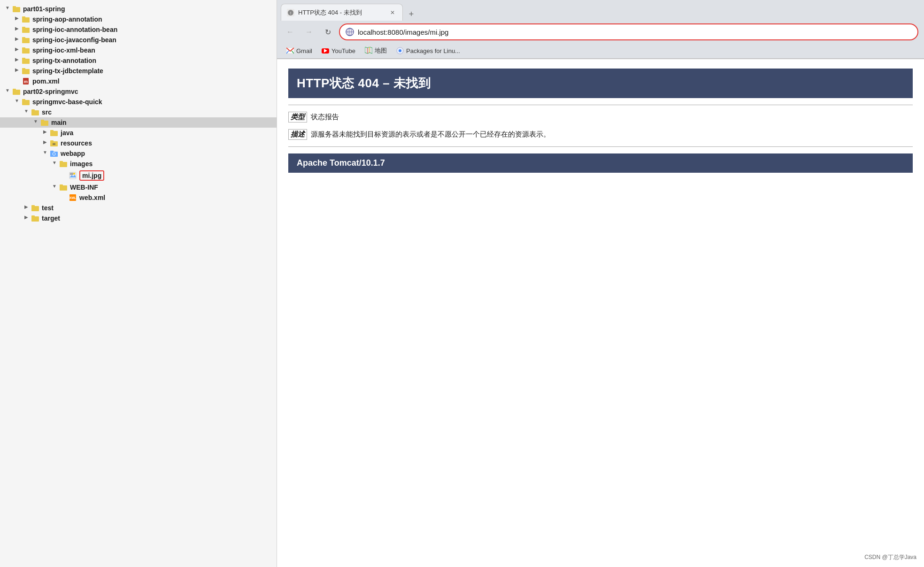 The height and width of the screenshot is (567, 924). What do you see at coordinates (431, 134) in the screenshot?
I see `error-desc-value: 源服务器未能找到目标资源的表示或者是不愿公开一个已经存在的资源表示。` at bounding box center [431, 134].